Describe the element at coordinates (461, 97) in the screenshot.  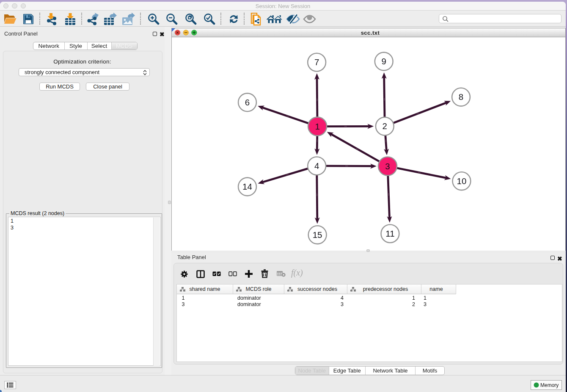
I see `svg-text: 8` at that location.